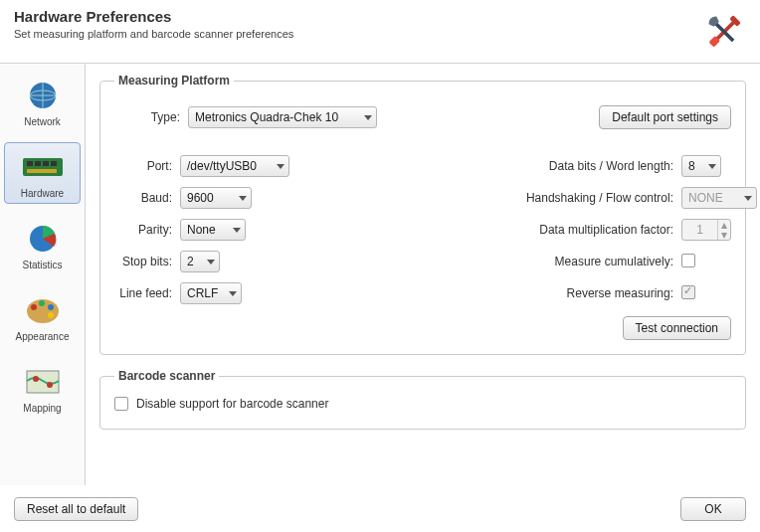 This screenshot has height=532, width=760. Describe the element at coordinates (380, 508) in the screenshot. I see `footer: Reset all to default OK` at that location.